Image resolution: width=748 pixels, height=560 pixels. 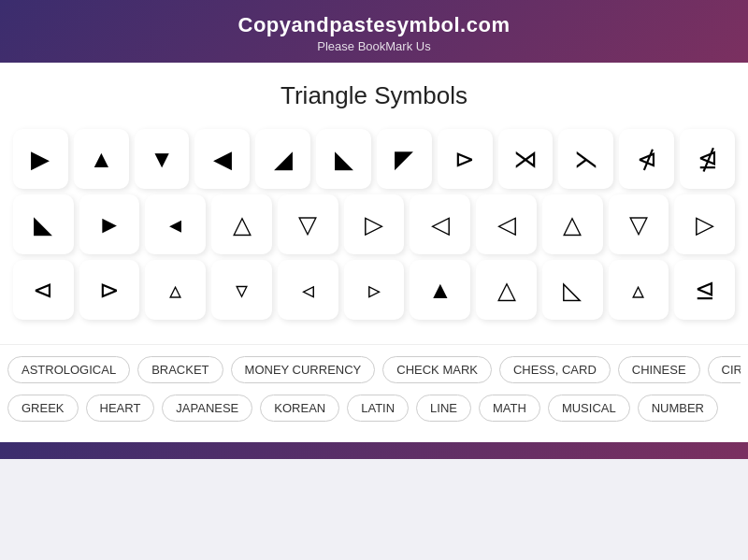 What do you see at coordinates (438, 370) in the screenshot?
I see `category-tag-check-mark: CHECK MARK` at bounding box center [438, 370].